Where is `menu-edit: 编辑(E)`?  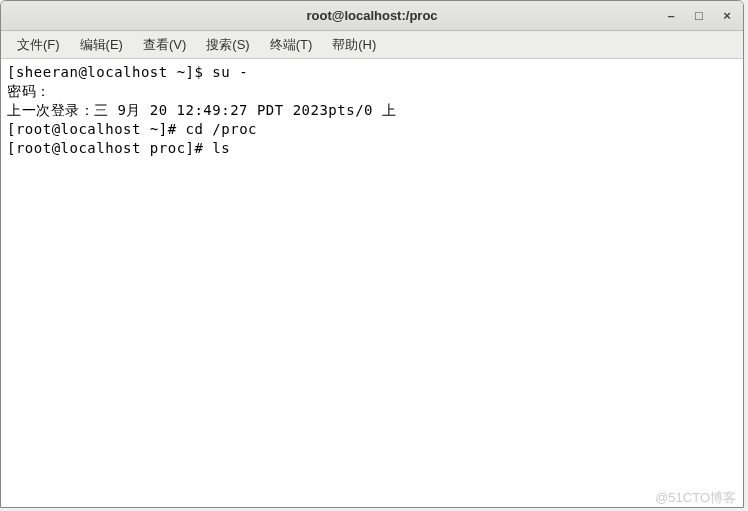
menu-edit: 编辑(E) is located at coordinates (102, 45).